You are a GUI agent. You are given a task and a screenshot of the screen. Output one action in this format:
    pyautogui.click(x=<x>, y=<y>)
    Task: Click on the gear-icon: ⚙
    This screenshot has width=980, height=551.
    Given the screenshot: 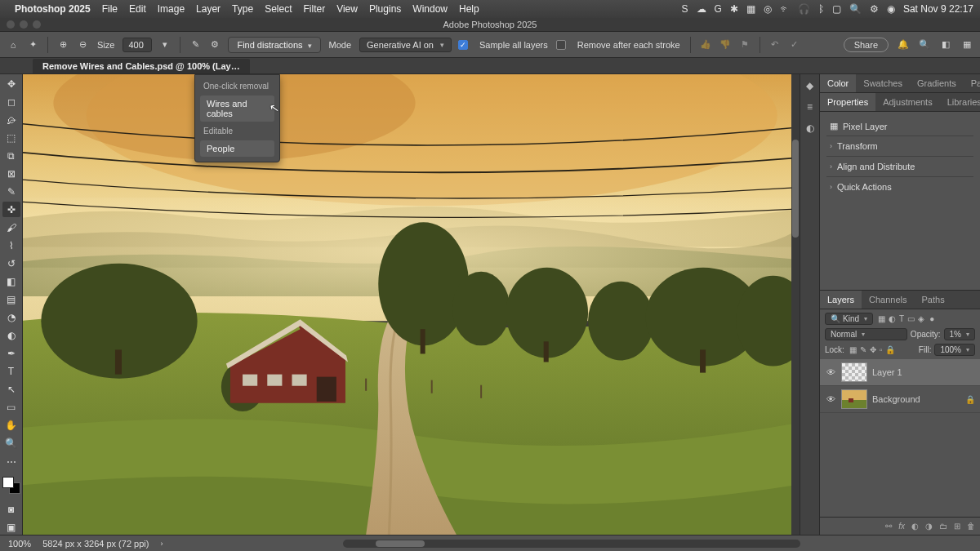 What is the action you would take?
    pyautogui.click(x=215, y=45)
    